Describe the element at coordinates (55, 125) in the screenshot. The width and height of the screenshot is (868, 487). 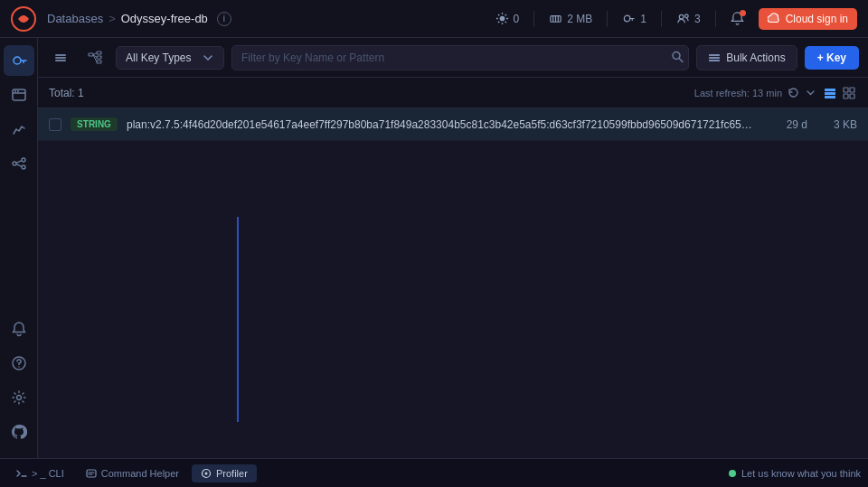
I see `row-checkbox` at that location.